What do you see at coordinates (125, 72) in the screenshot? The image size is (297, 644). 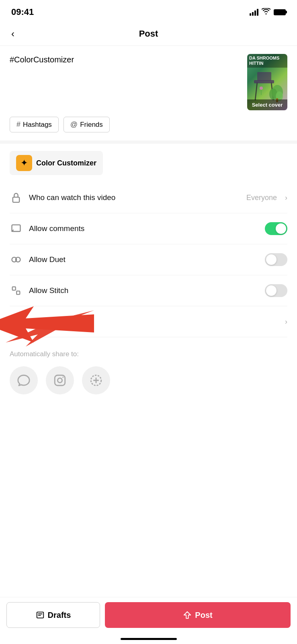 I see `caption-input: #ColorCustomizer` at bounding box center [125, 72].